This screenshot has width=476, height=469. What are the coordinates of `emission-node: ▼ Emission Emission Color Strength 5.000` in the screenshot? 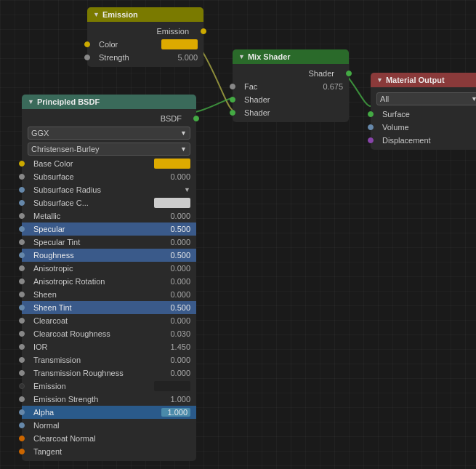 It's located at (145, 37).